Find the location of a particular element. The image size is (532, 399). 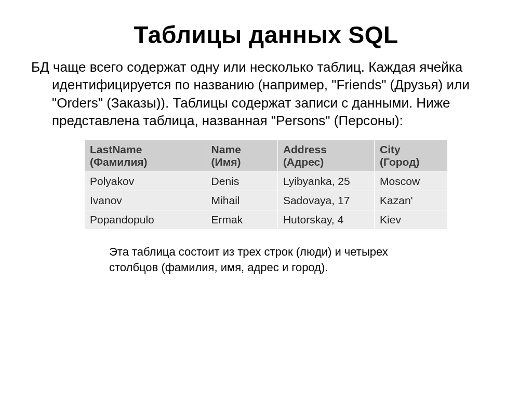

cell-name: Ermak is located at coordinates (242, 220).